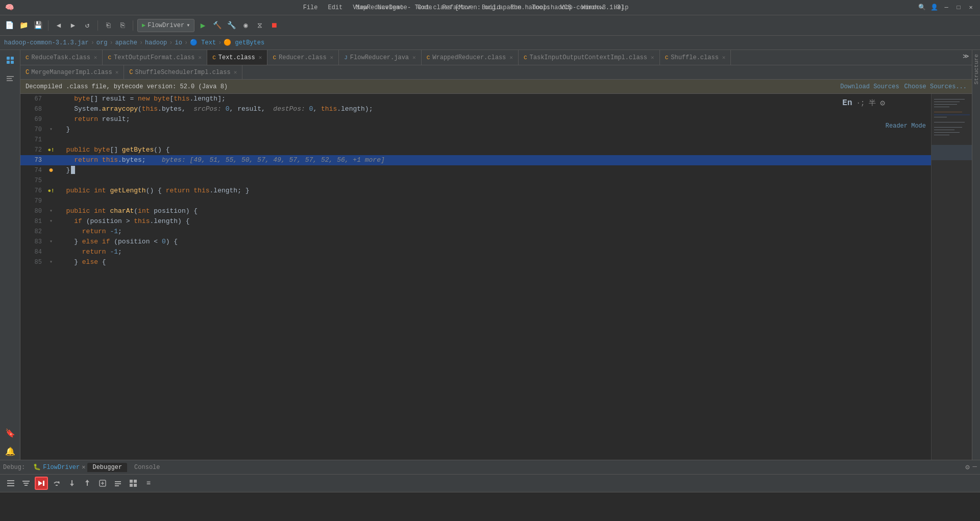 The width and height of the screenshot is (980, 521). Describe the element at coordinates (108, 26) in the screenshot. I see `nav-history-button: ⎗` at that location.